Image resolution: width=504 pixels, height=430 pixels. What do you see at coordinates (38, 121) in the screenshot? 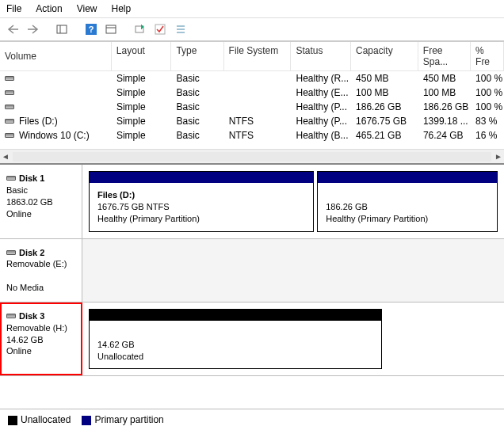
I see `volume-name: Files (D:)` at bounding box center [38, 121].